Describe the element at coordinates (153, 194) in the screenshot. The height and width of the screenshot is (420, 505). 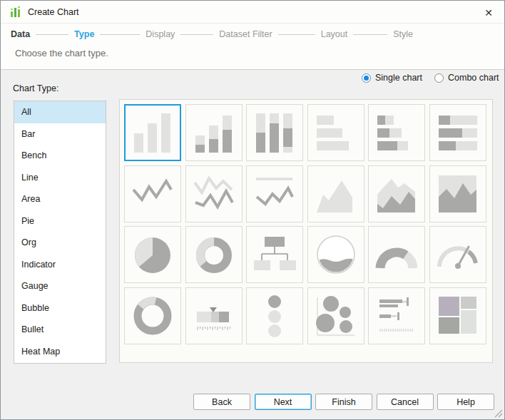
I see `chart-thumbnail-line` at that location.